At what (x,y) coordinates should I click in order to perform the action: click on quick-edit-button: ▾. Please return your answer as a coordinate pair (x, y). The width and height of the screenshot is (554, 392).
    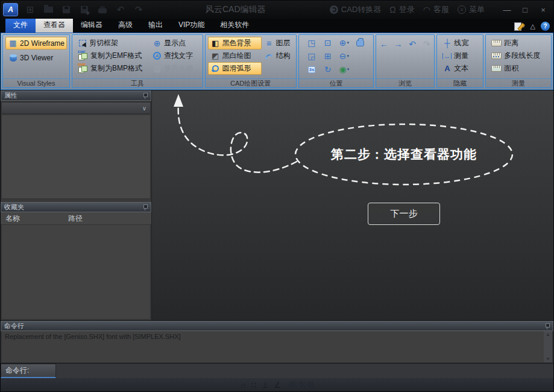
    Looking at the image, I should click on (520, 27).